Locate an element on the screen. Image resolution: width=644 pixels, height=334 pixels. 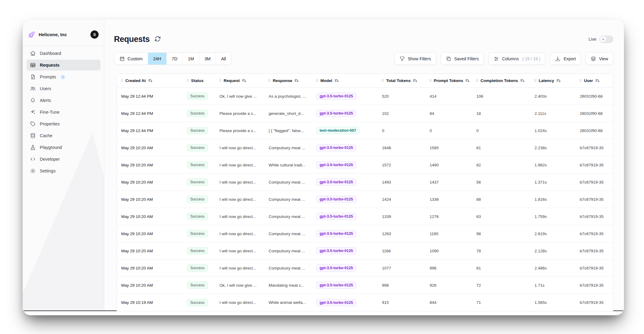
cell-latency: 1.024s is located at coordinates (553, 131).